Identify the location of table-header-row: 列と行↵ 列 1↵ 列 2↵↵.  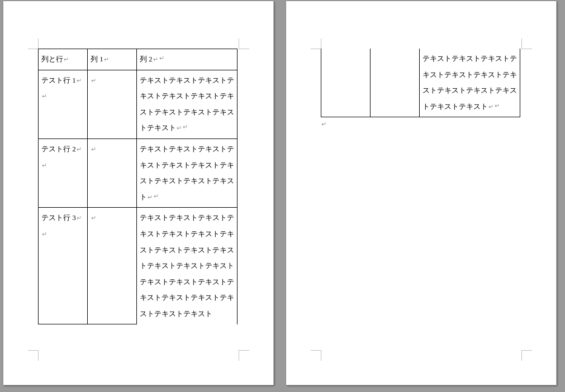
(138, 60).